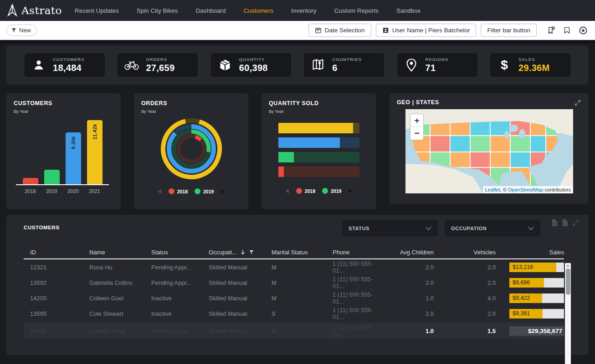  I want to click on kpi-label: QUANTITY, so click(253, 59).